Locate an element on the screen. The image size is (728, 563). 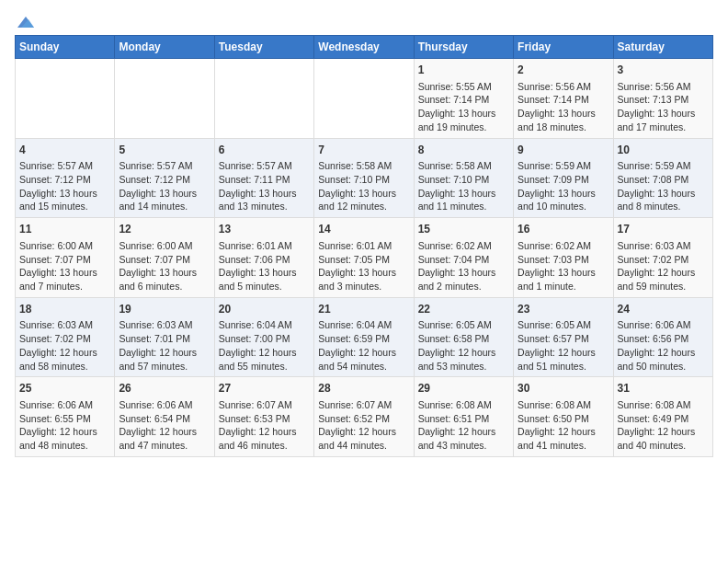
day-number: 23 is located at coordinates (563, 309).